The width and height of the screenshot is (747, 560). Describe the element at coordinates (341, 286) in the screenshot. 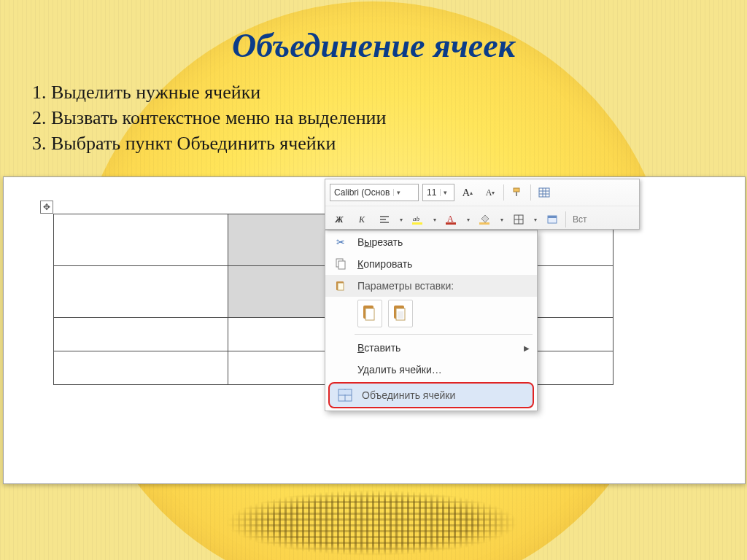

I see `paste-icon` at that location.